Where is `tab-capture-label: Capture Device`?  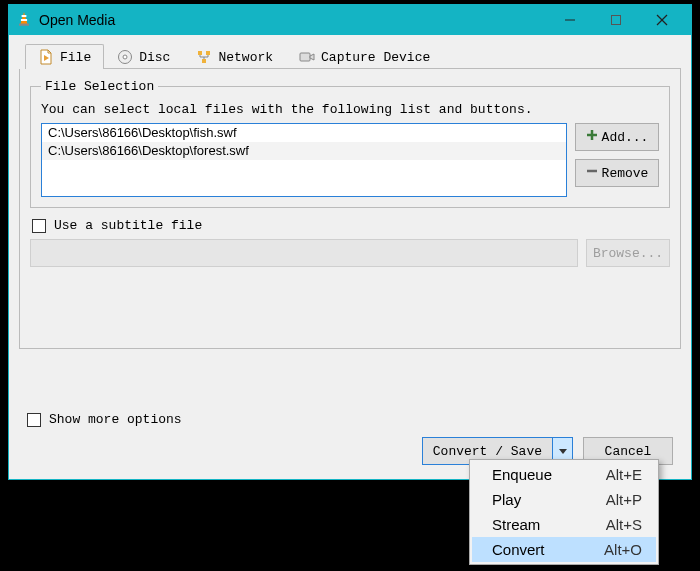 tab-capture-label: Capture Device is located at coordinates (376, 58).